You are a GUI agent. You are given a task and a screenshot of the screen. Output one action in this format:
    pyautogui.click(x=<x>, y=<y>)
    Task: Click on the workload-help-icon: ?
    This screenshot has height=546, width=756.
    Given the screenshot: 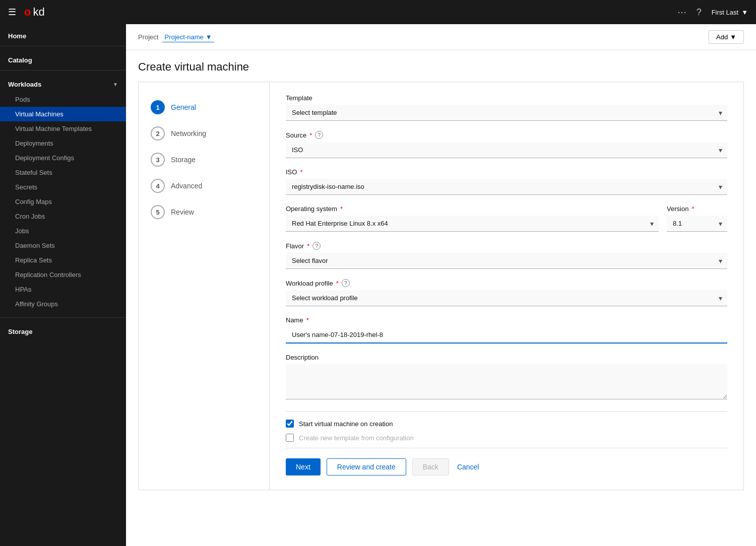 What is the action you would take?
    pyautogui.click(x=346, y=283)
    